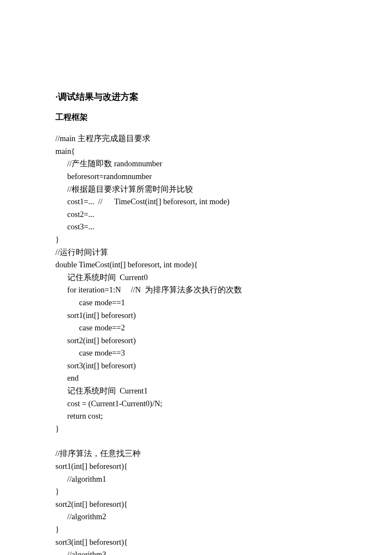 The height and width of the screenshot is (555, 392). Describe the element at coordinates (196, 454) in the screenshot. I see `code-line: //排序算法，任意找三种` at that location.